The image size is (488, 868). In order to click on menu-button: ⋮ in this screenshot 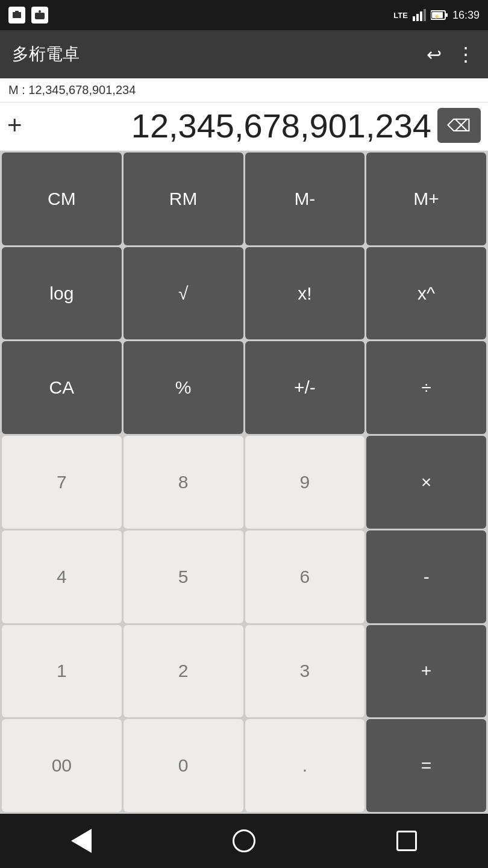, I will do `click(466, 54)`.